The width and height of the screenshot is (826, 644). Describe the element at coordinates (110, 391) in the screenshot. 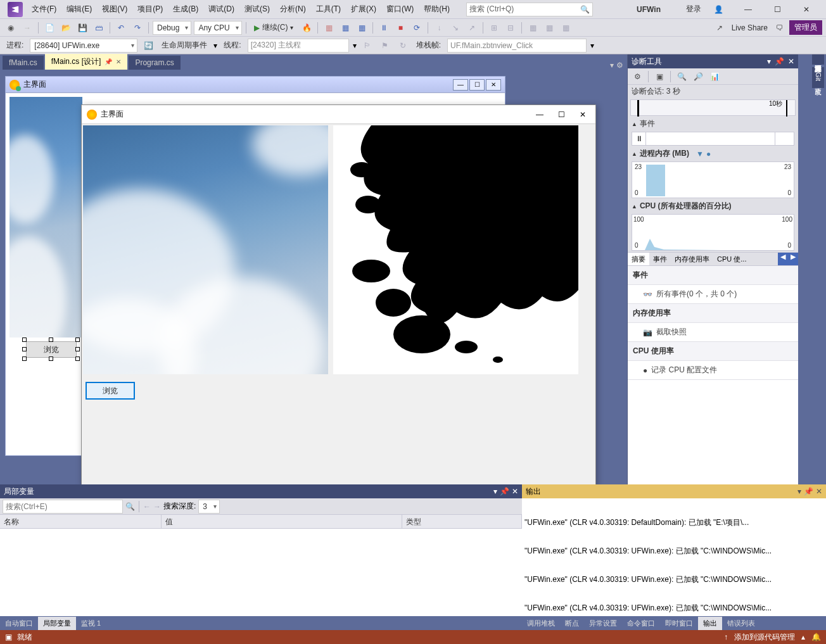

I see `browse-button-run: 浏览` at that location.